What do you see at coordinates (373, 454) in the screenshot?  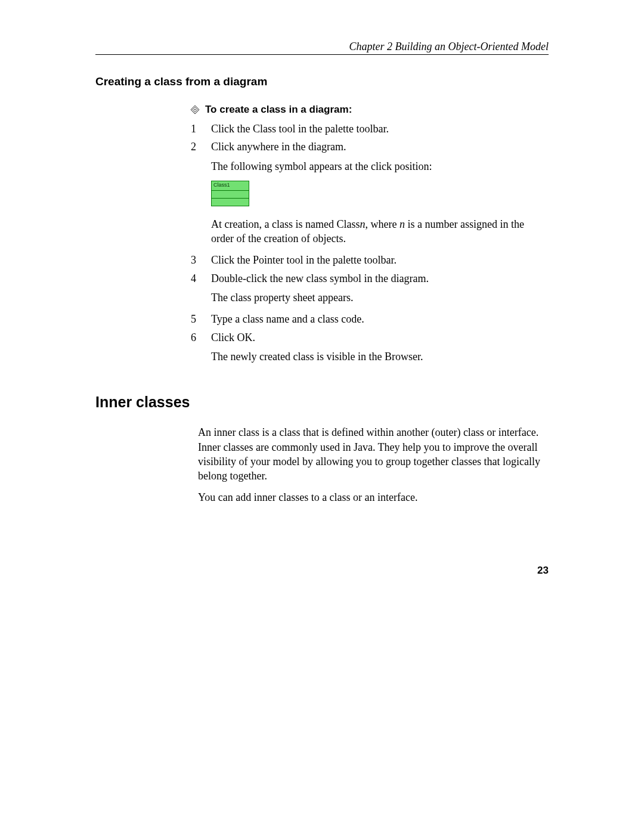 I see `paragraph: An inner class is a class that is define…` at bounding box center [373, 454].